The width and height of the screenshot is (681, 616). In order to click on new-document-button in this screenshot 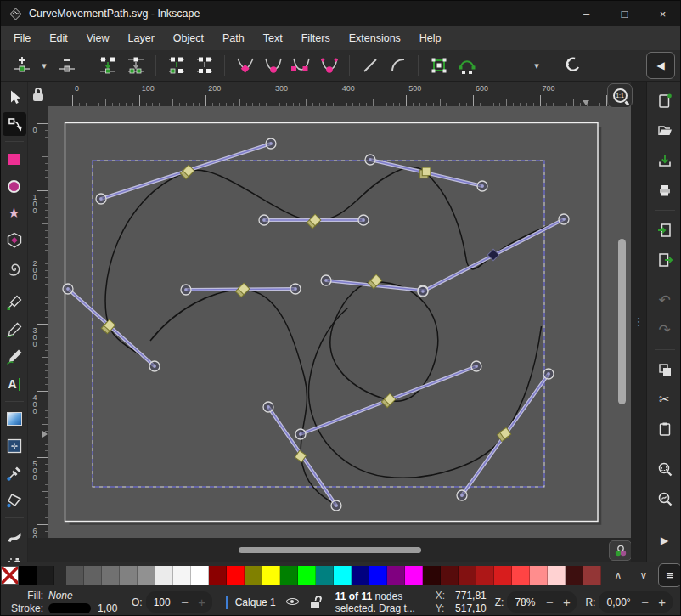, I will do `click(665, 101)`.